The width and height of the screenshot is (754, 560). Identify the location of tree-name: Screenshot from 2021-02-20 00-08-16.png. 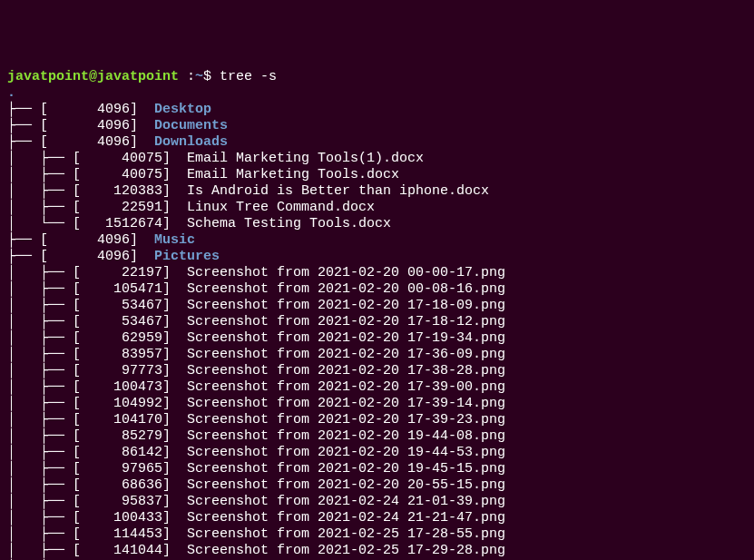
(347, 289).